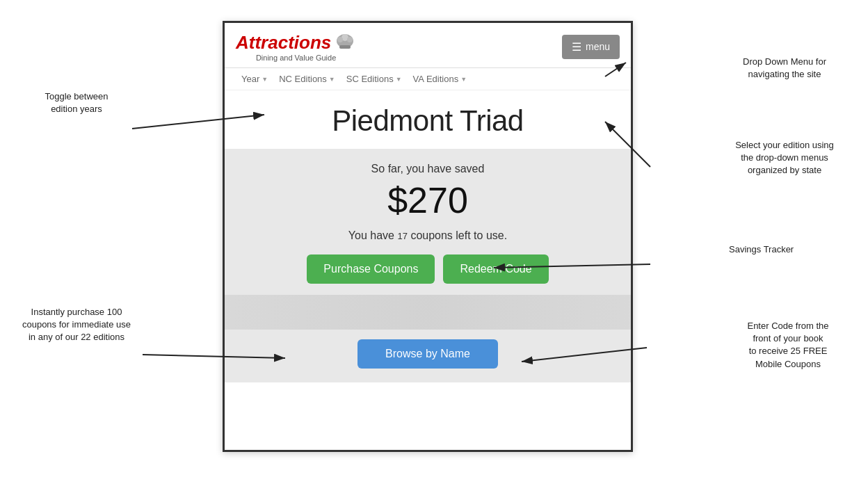 This screenshot has width=868, height=477. I want to click on nav-year-label: Year, so click(250, 79).